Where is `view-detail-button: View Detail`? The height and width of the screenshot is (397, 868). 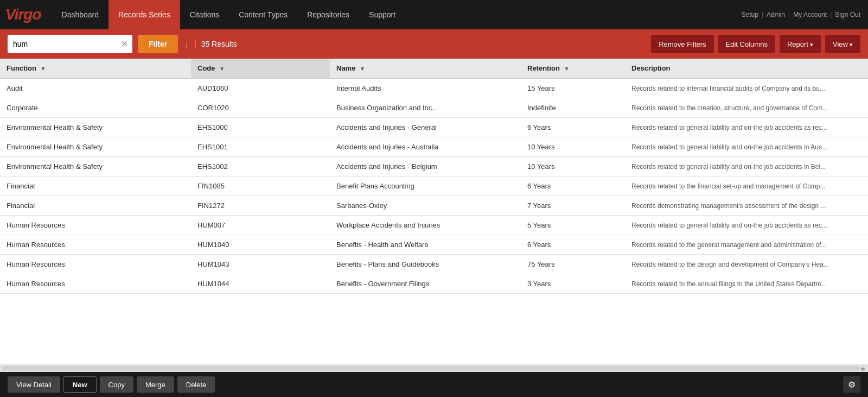 view-detail-button: View Detail is located at coordinates (34, 385).